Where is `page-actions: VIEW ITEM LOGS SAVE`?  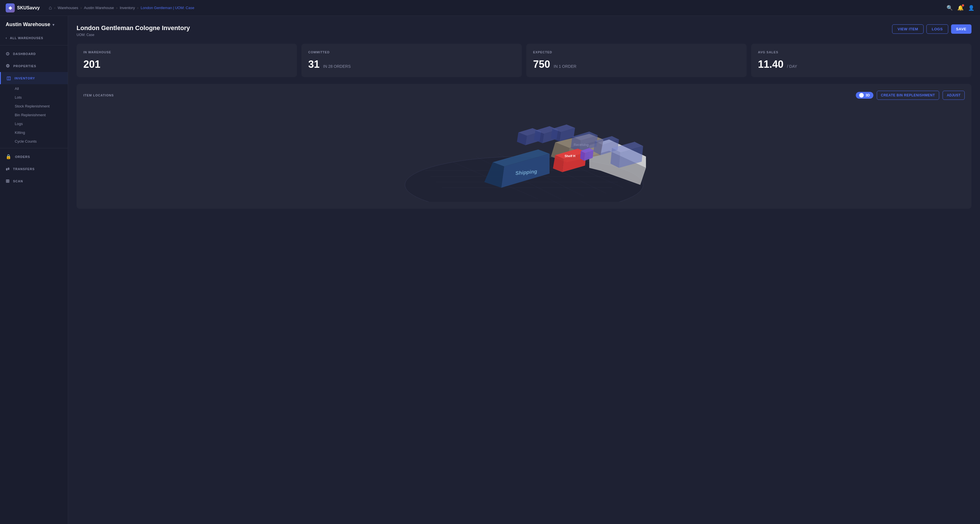
page-actions: VIEW ITEM LOGS SAVE is located at coordinates (932, 29).